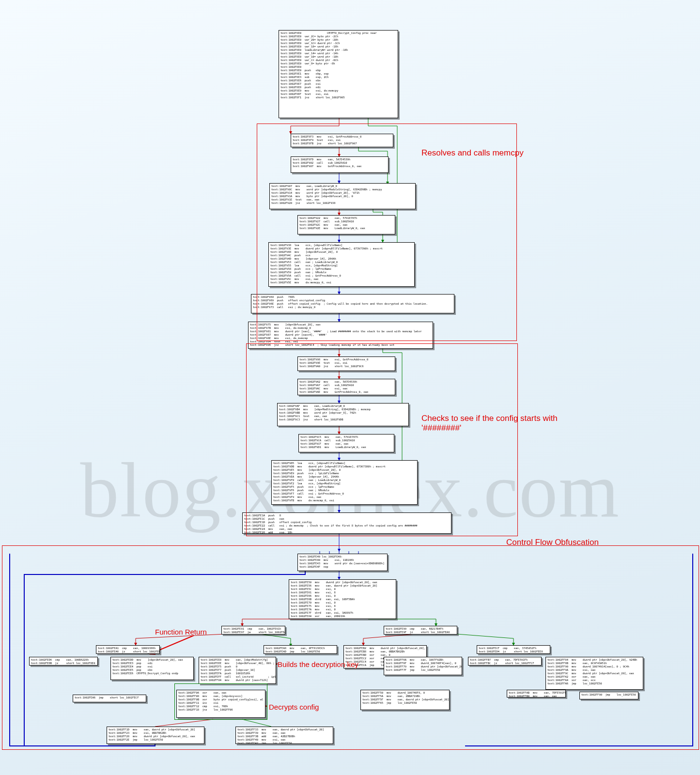  I want to click on node-n29: text:1002FF50 mov dword_100748F8, 0 text…, so click(405, 700).